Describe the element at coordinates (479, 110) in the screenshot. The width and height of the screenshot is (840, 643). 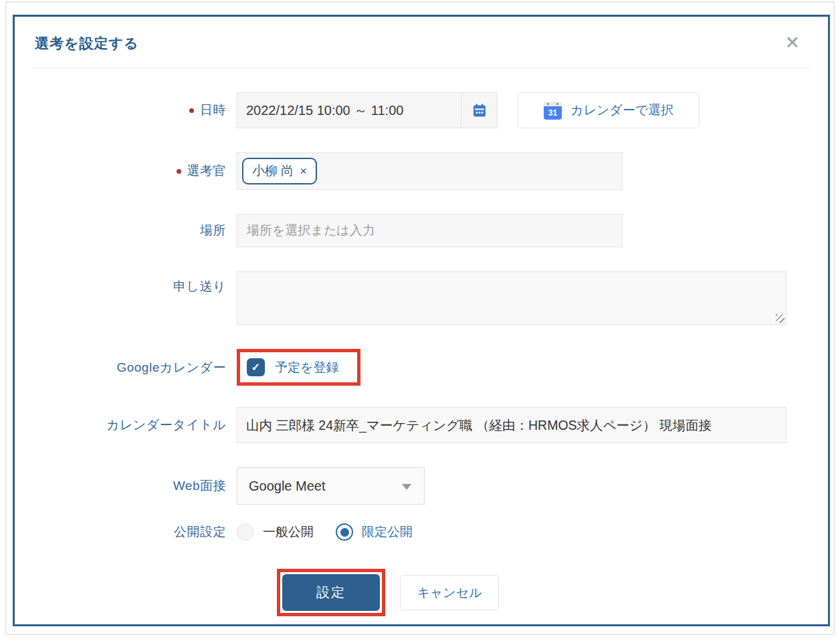
I see `datepicker-button` at that location.